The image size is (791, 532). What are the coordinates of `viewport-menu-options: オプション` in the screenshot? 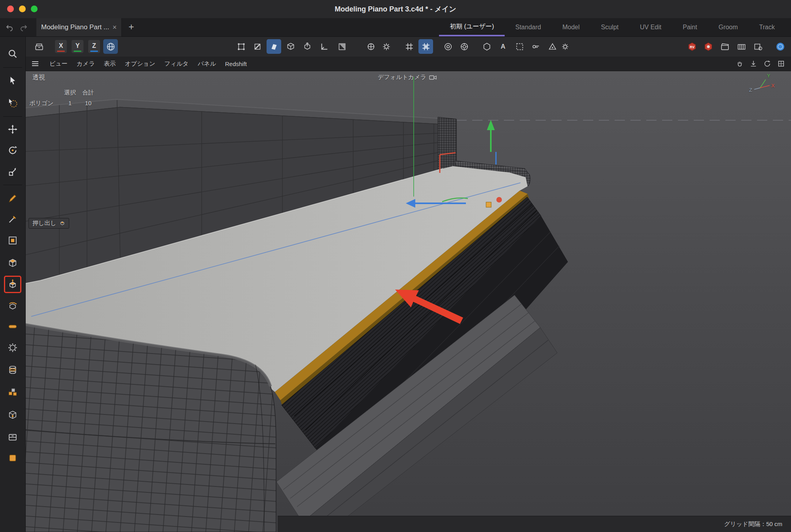 It's located at (140, 64).